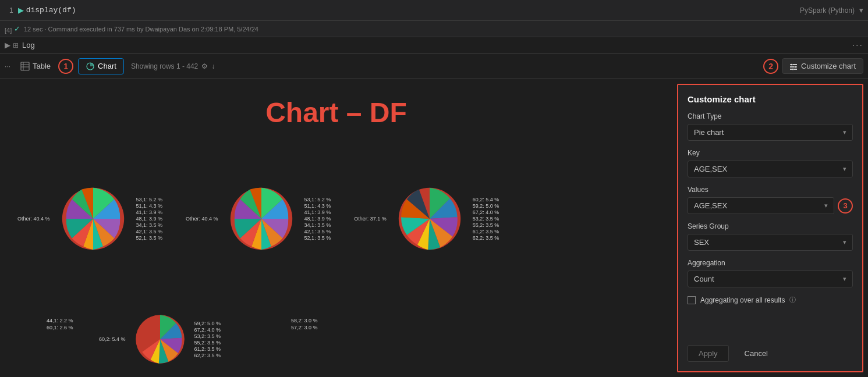 The height and width of the screenshot is (377, 868). I want to click on badge-3: 3, so click(845, 206).